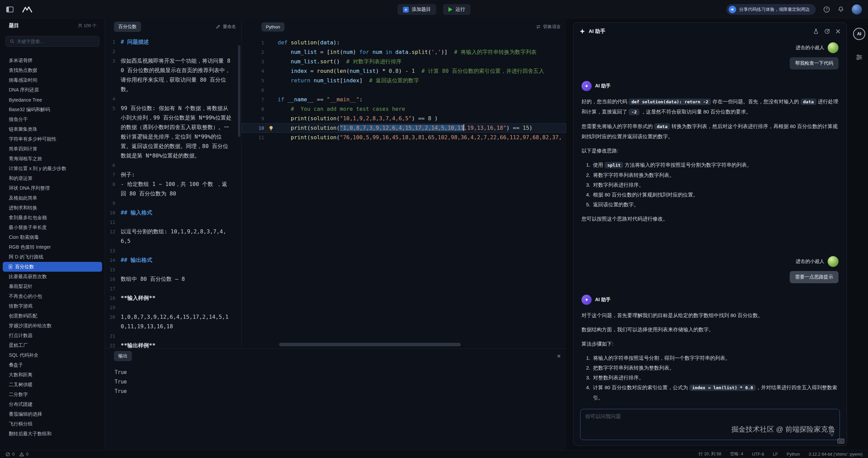  I want to click on interpreter: 3.12.2 64-bit ('shims': pyenv), so click(835, 454).